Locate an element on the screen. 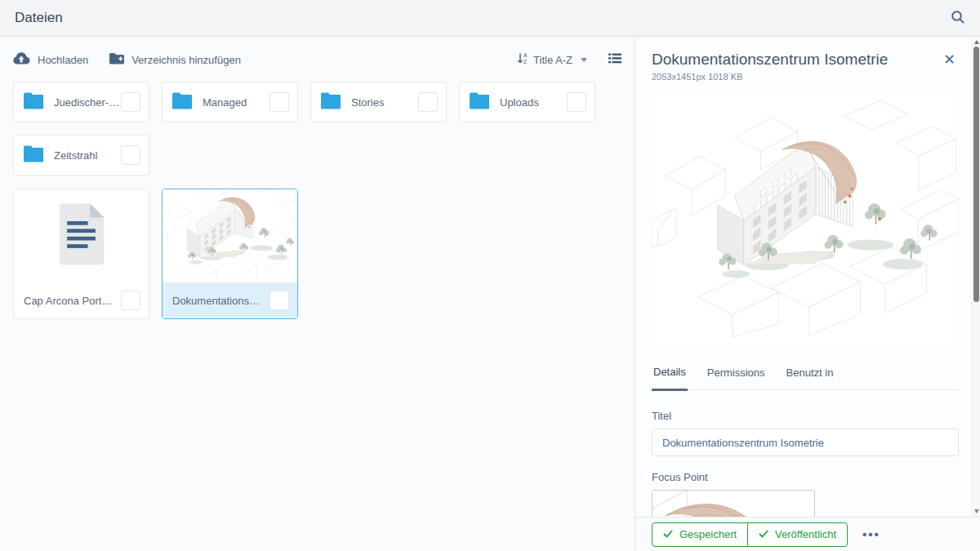 This screenshot has width=980, height=551. tab-benutzt-in: Benutzt in is located at coordinates (810, 375).